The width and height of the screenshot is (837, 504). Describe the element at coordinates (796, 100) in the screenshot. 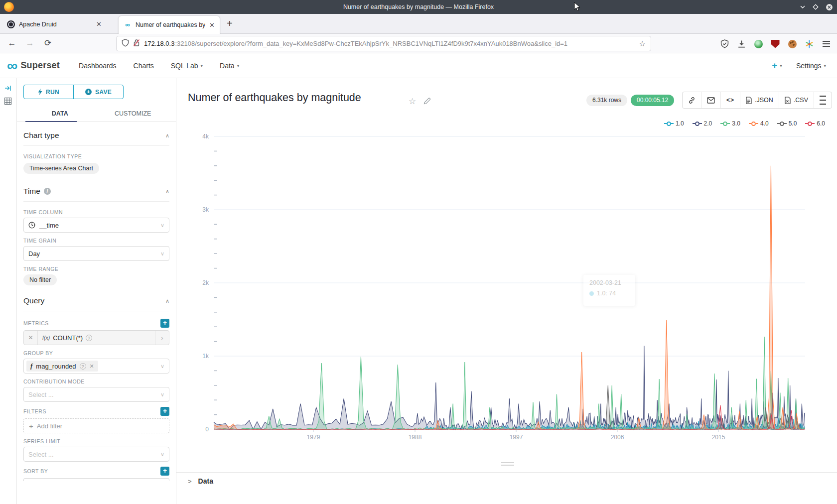

I see `export-csv-button: .CSV` at that location.